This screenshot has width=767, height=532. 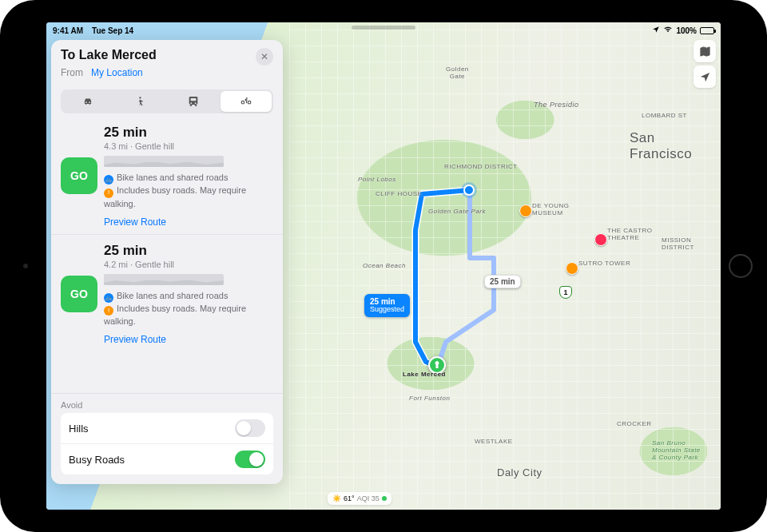 What do you see at coordinates (167, 405) in the screenshot?
I see `avoid-title: Avoid` at bounding box center [167, 405].